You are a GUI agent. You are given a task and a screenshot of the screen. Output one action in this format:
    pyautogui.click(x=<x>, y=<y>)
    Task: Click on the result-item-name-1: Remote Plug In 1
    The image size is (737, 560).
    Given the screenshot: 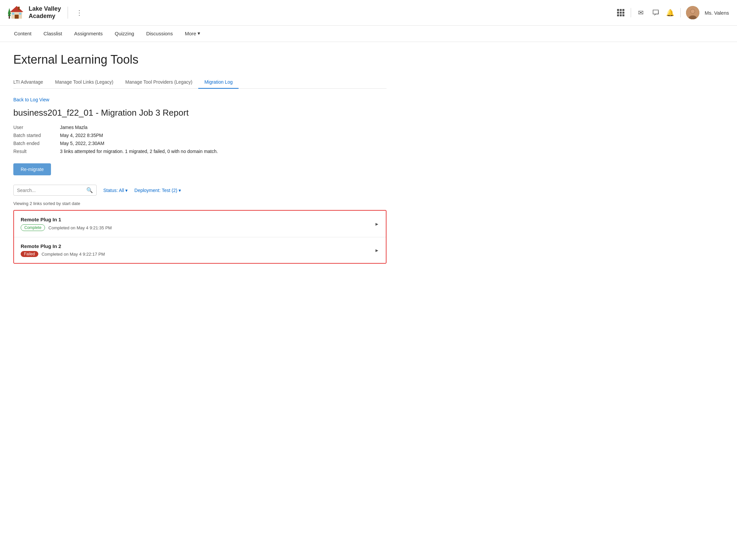 What is the action you would take?
    pyautogui.click(x=198, y=219)
    